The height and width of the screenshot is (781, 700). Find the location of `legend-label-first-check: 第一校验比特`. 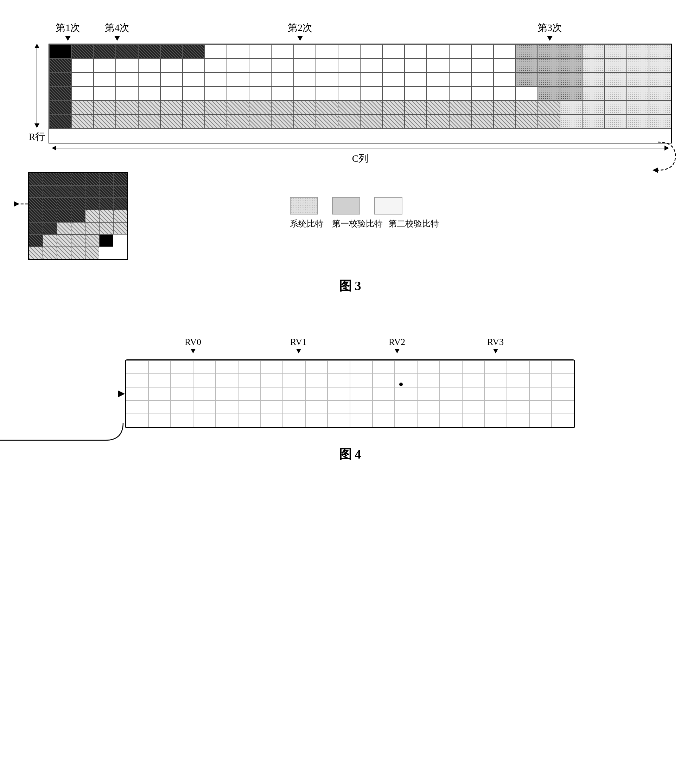

legend-label-first-check: 第一校验比特 is located at coordinates (353, 224).